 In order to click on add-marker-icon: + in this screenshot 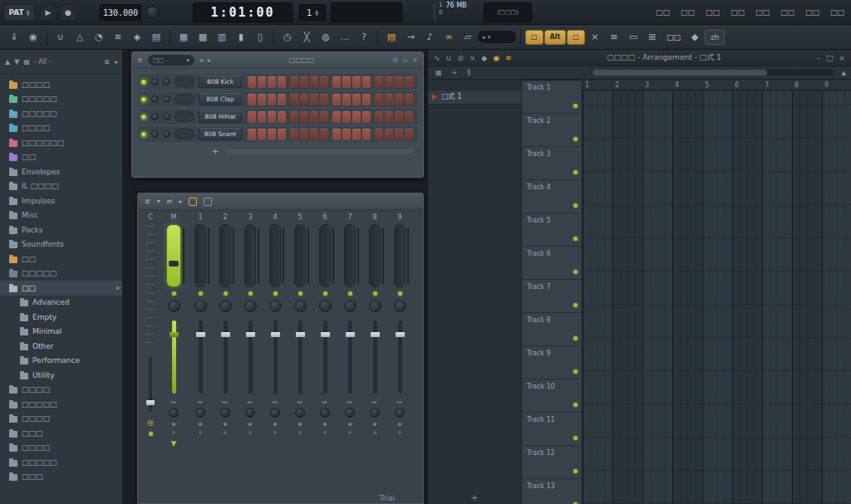, I will do `click(455, 73)`.